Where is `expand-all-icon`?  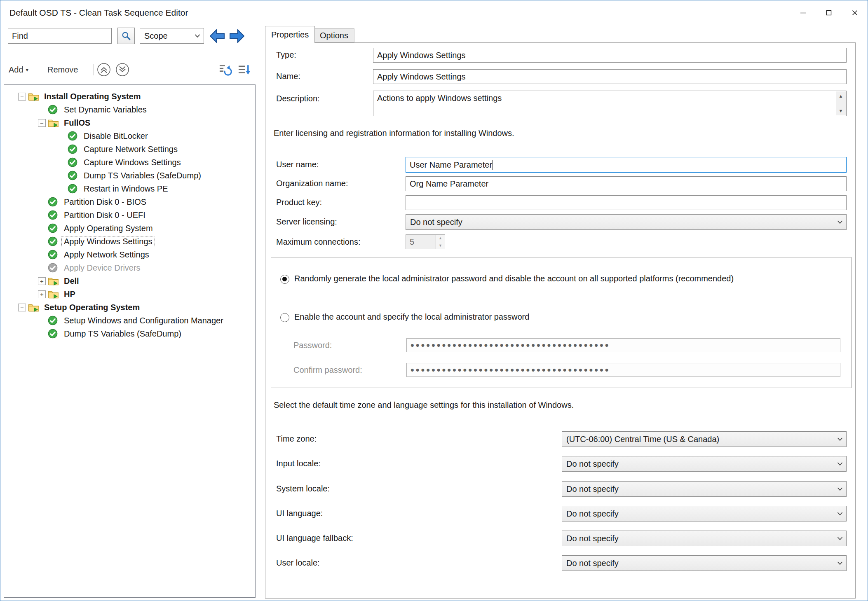 expand-all-icon is located at coordinates (122, 70).